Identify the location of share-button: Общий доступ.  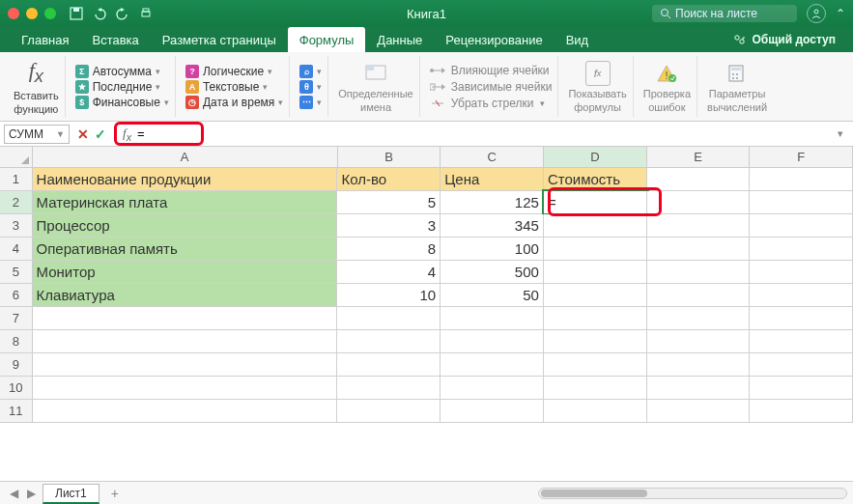
(784, 40).